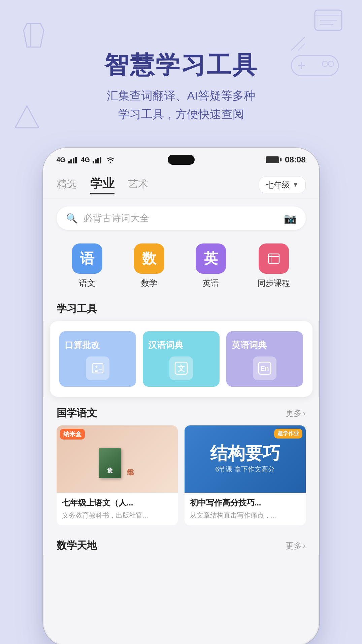  Describe the element at coordinates (149, 266) in the screenshot. I see `subject-math: 数 数学` at that location.